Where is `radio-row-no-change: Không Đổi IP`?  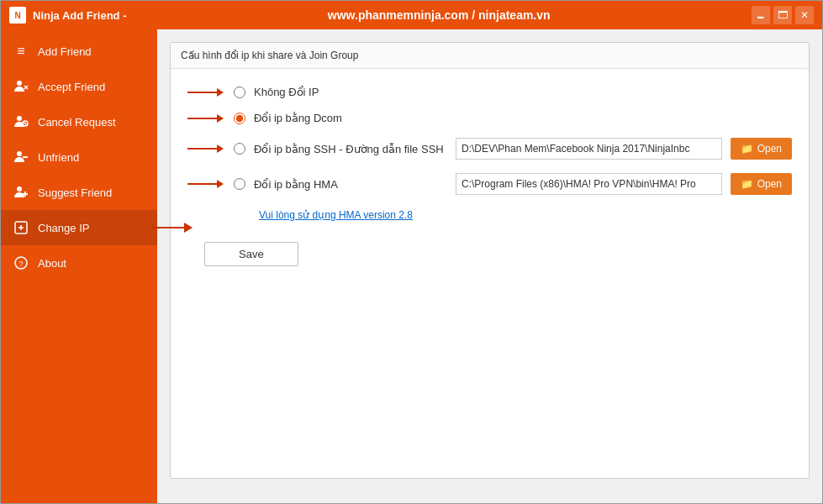 radio-row-no-change: Không Đổi IP is located at coordinates (489, 92).